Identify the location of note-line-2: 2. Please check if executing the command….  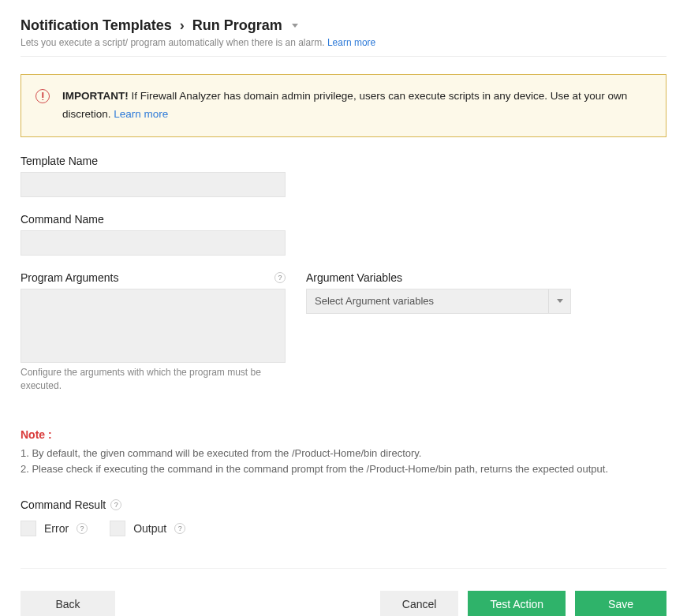
(344, 469).